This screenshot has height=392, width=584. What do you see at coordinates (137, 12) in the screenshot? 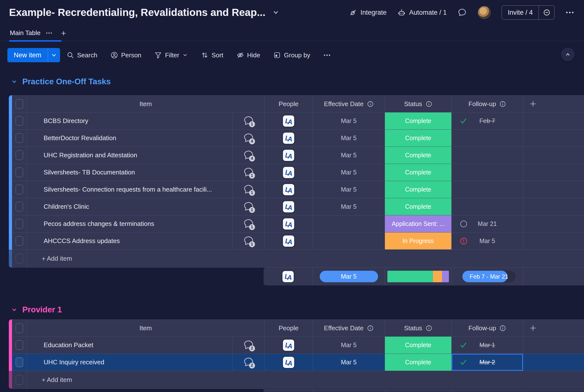
I see `board-title: Example- Recredentialing, Revalidations …` at bounding box center [137, 12].